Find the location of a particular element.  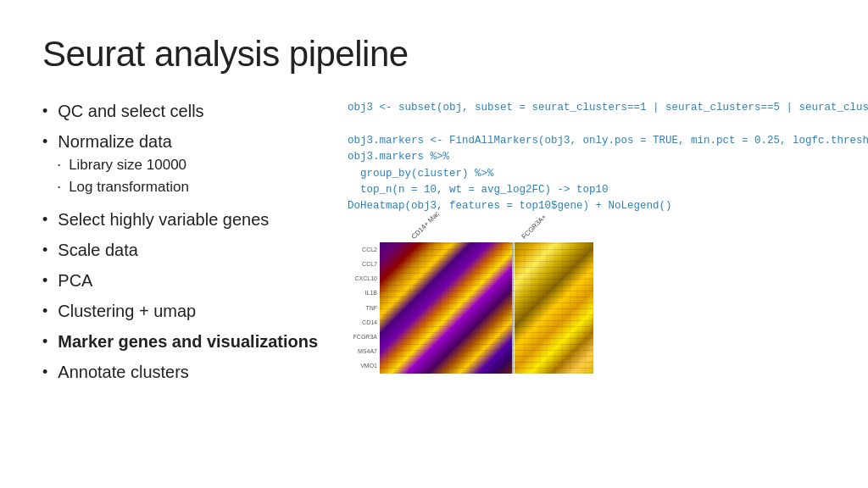

sub-list: • Library size 10000 • Log transformatio… is located at coordinates (124, 176).